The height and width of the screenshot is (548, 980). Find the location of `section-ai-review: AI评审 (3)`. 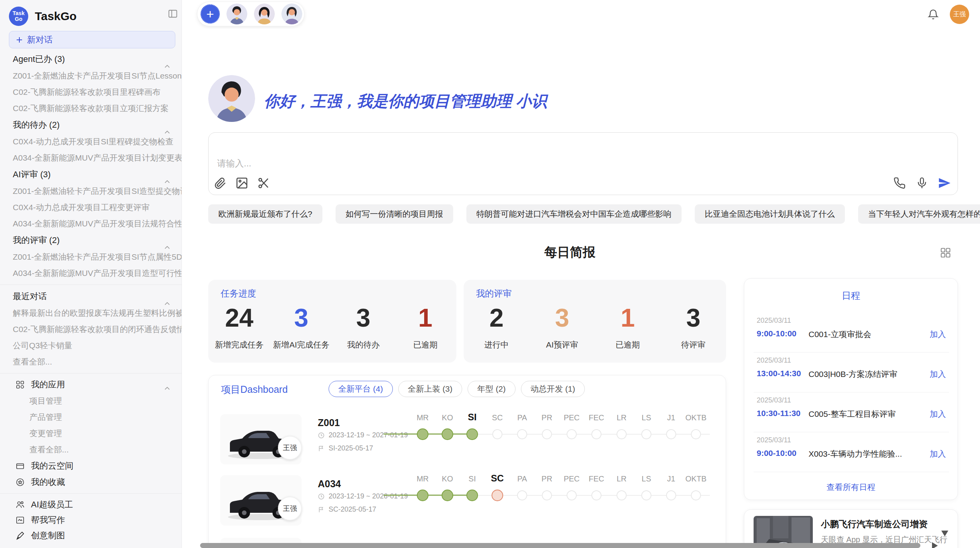

section-ai-review: AI评审 (3) is located at coordinates (91, 175).